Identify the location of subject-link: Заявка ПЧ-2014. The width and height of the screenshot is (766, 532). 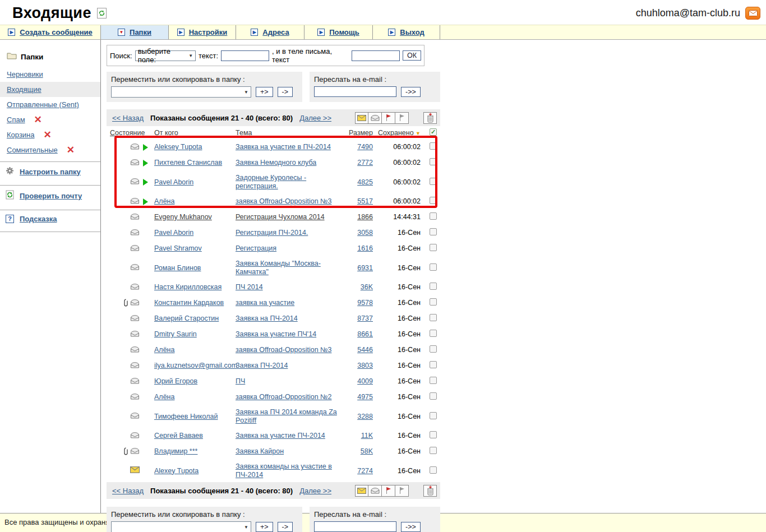
(261, 366).